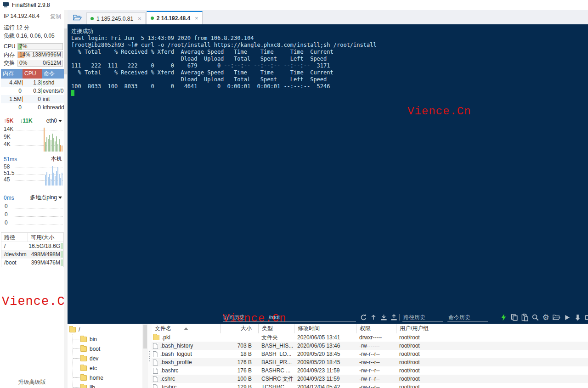 This screenshot has width=588, height=388. What do you see at coordinates (32, 382) in the screenshot?
I see `upgrade-link: 升级高级版` at bounding box center [32, 382].